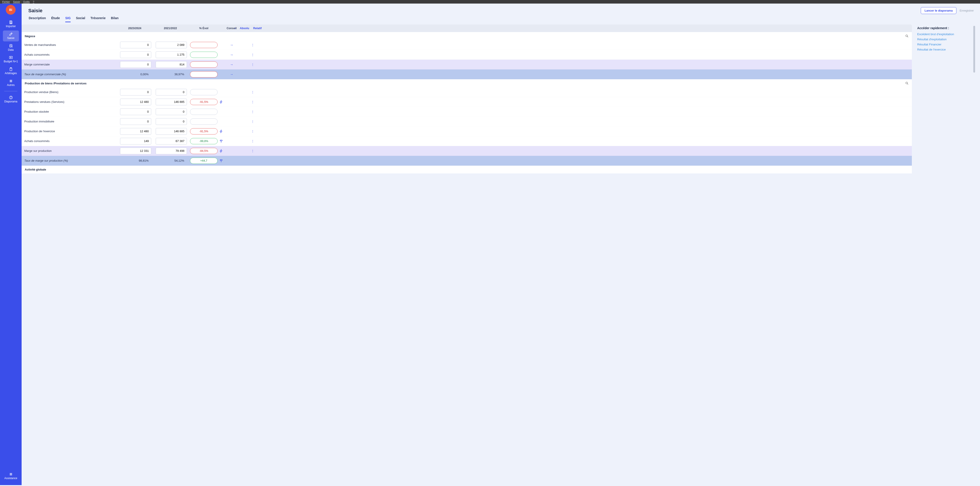  I want to click on save-button: Enregistrer, so click(967, 11).